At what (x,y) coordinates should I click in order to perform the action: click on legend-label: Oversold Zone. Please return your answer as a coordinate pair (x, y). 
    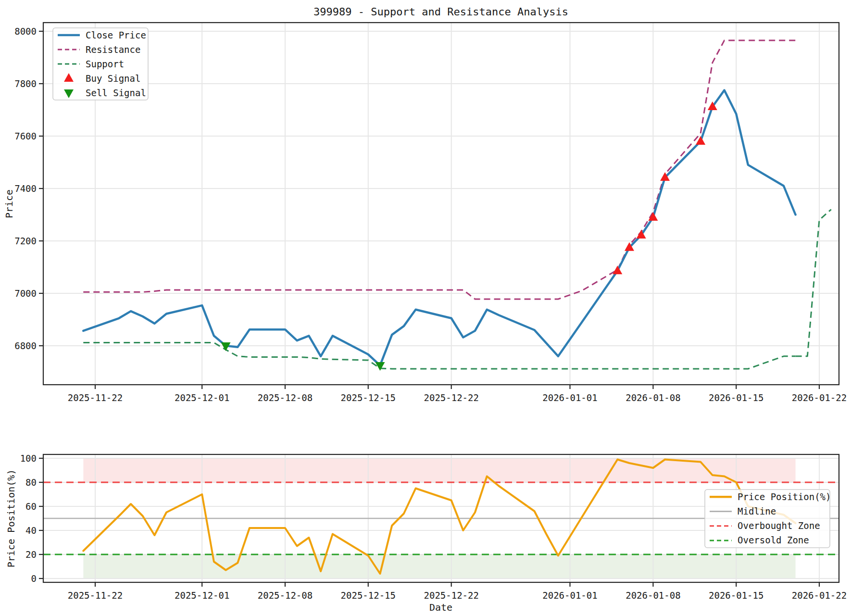
    Looking at the image, I should click on (773, 540).